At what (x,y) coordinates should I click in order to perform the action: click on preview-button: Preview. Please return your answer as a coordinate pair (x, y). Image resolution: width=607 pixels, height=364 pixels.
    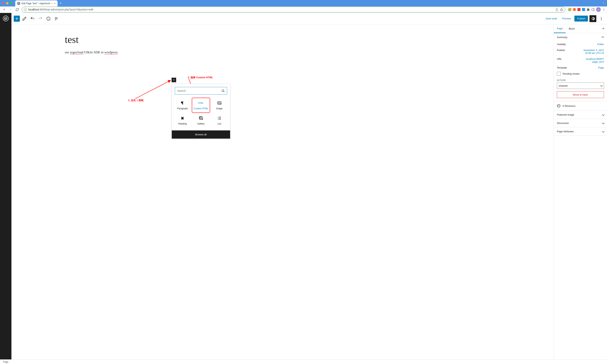
    Looking at the image, I should click on (567, 19).